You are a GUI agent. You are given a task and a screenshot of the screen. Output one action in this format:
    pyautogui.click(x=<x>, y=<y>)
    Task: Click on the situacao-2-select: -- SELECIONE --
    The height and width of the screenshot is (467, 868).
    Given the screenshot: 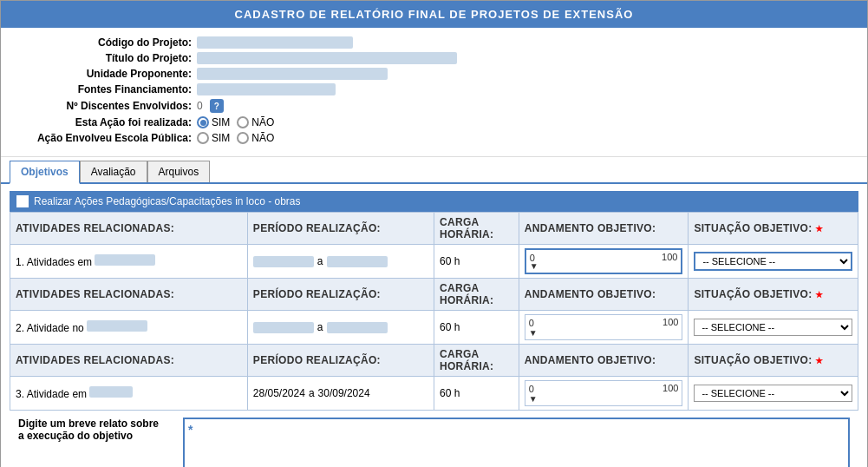 What is the action you would take?
    pyautogui.click(x=773, y=327)
    